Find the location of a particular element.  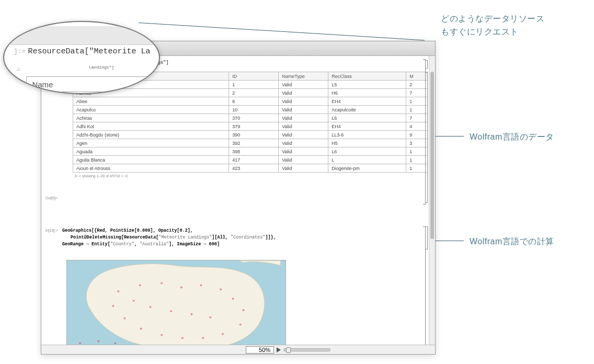

table-cell: 10 is located at coordinates (254, 110).